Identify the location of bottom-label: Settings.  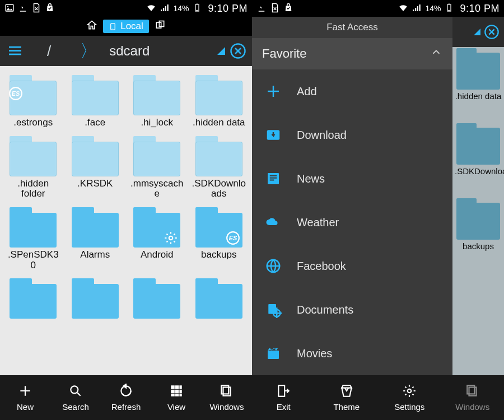
(409, 407).